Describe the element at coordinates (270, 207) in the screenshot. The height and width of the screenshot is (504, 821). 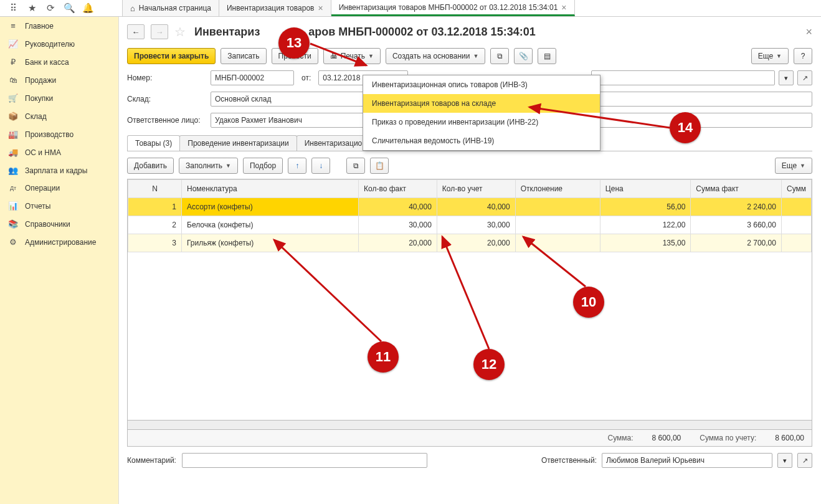
I see `cell-nomenclature: Ассорти (конфеты)` at that location.